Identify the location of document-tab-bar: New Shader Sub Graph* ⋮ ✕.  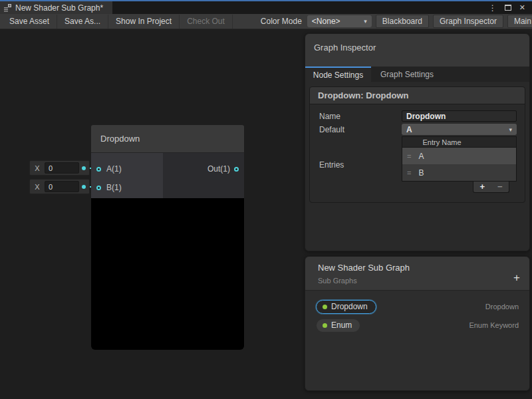
(266, 8).